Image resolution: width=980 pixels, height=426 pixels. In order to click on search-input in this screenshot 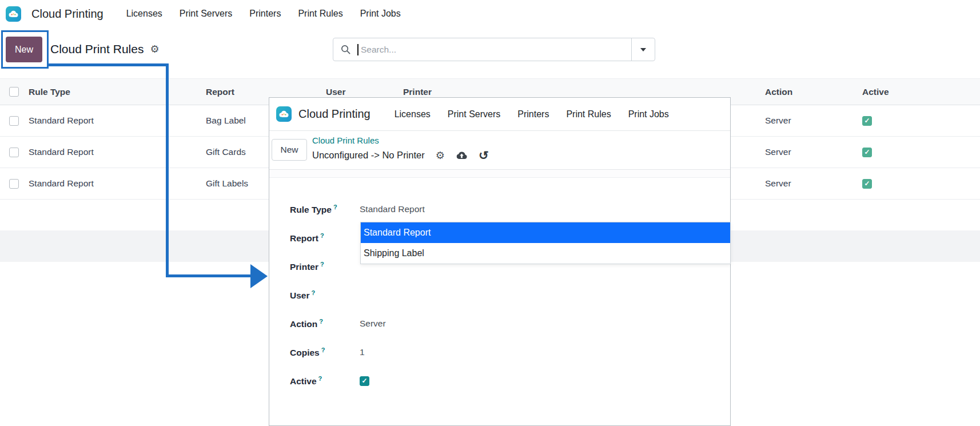, I will do `click(495, 50)`.